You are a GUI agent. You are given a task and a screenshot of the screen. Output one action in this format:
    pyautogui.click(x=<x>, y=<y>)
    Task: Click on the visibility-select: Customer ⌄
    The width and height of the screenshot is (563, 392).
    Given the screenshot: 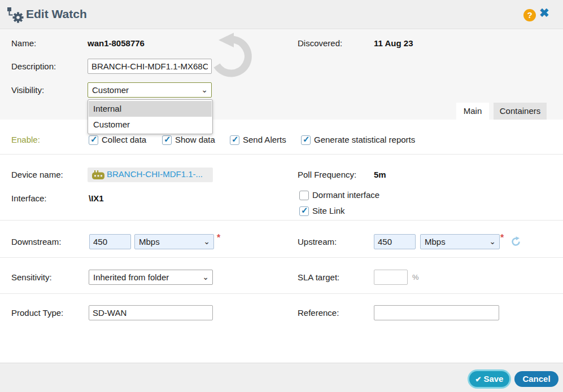 What is the action you would take?
    pyautogui.click(x=150, y=90)
    